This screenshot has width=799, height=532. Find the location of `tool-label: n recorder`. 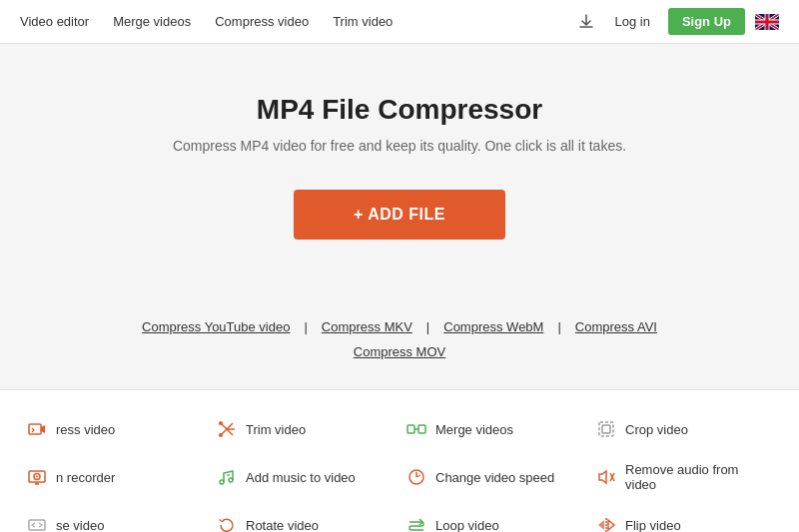

tool-label: n recorder is located at coordinates (86, 477).